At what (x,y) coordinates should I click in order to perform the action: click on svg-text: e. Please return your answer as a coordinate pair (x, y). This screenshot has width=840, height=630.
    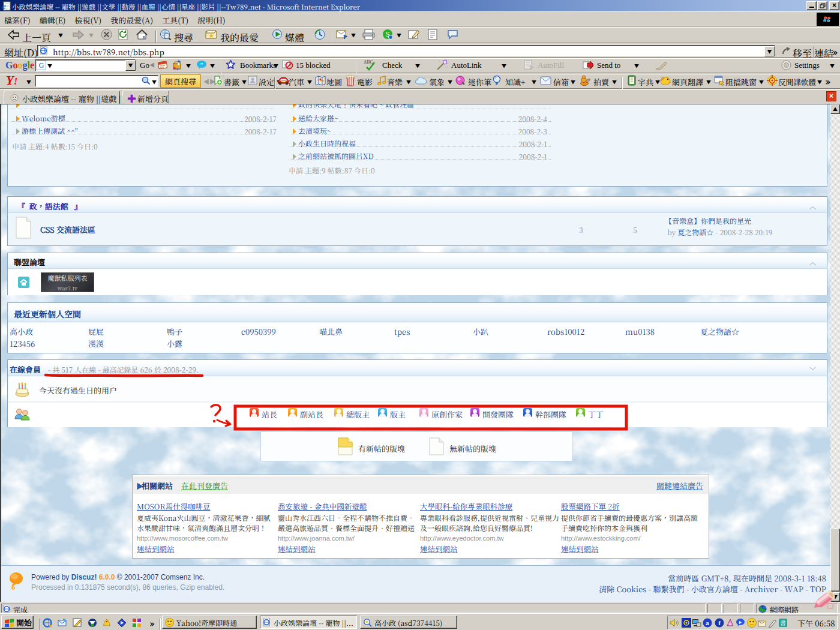
    Looking at the image, I should click on (4, 6).